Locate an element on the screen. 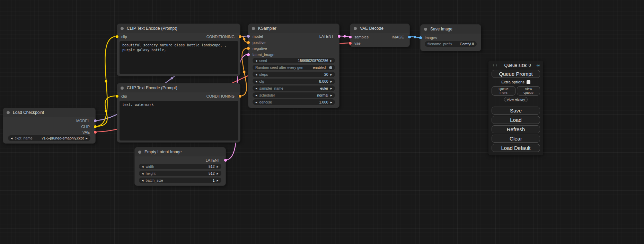  output-label-conditioning: CONDITIONING is located at coordinates (220, 37).